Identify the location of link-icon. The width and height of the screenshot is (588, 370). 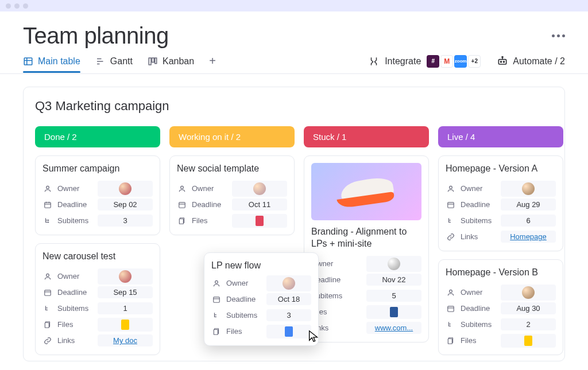
(451, 237).